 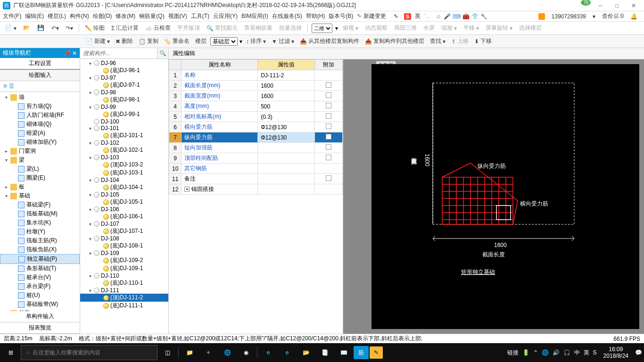 What do you see at coordinates (124, 269) in the screenshot?
I see `instance-item: (底)DJ-109-1` at bounding box center [124, 269].